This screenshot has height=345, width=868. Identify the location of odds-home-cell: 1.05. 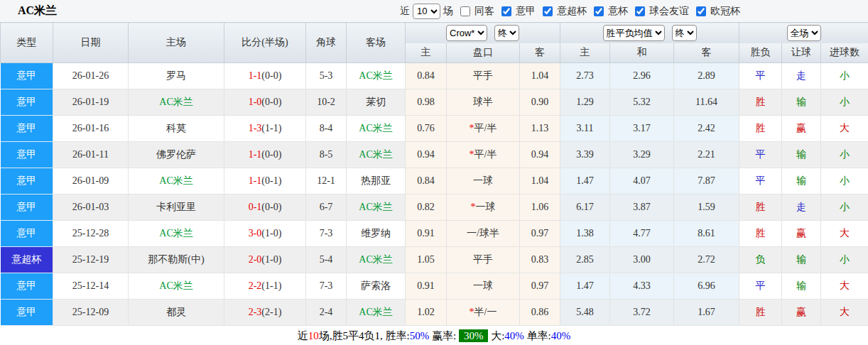
(426, 260).